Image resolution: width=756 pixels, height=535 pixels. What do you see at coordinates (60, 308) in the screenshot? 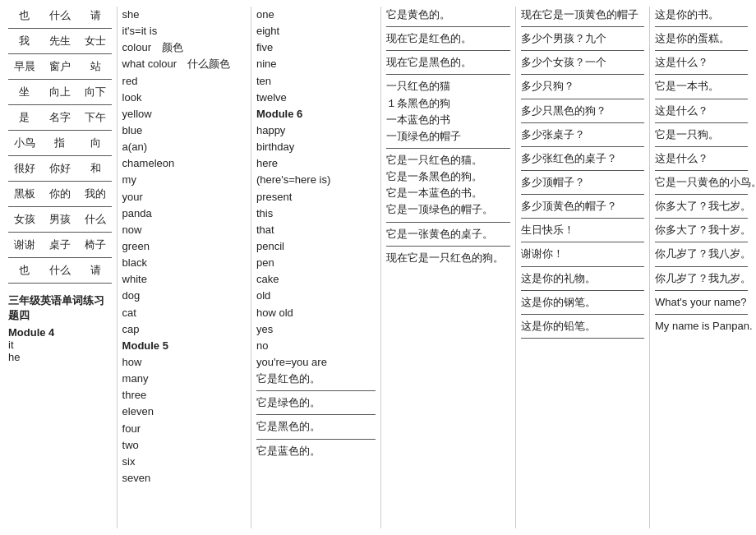
I see `bottom-title: 三年级英语单词练习题四` at bounding box center [60, 308].